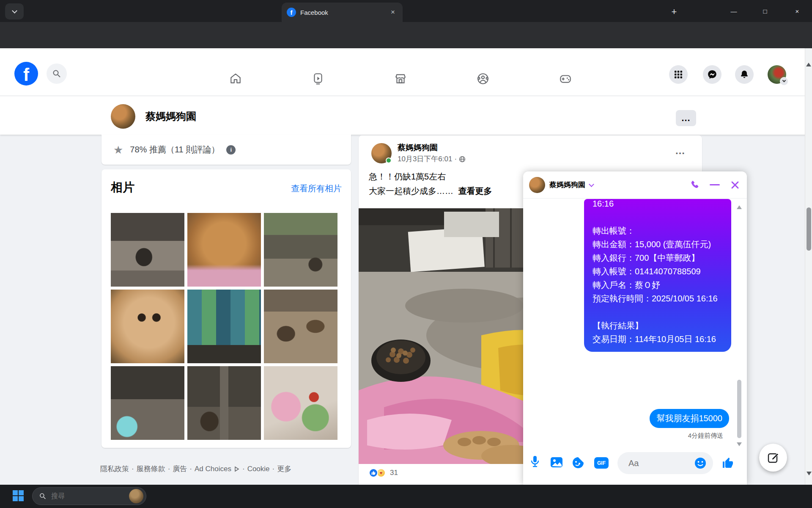  Describe the element at coordinates (678, 75) in the screenshot. I see `apps-grid-icon` at that location.